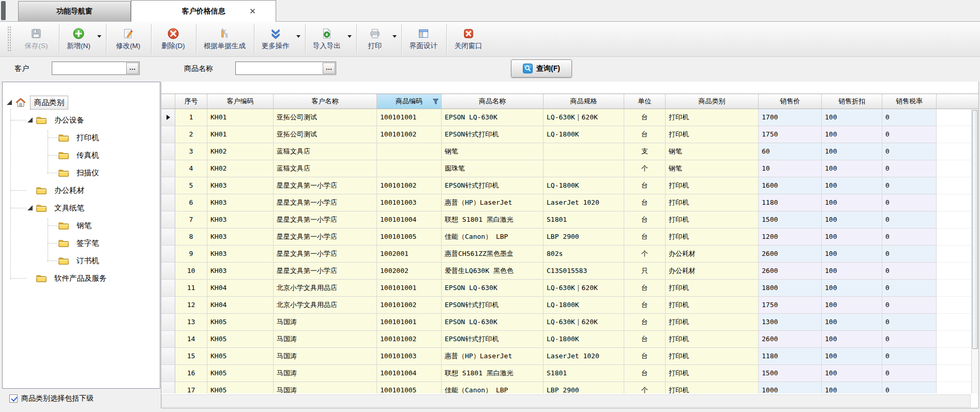  I want to click on product-filter-input, so click(279, 68).